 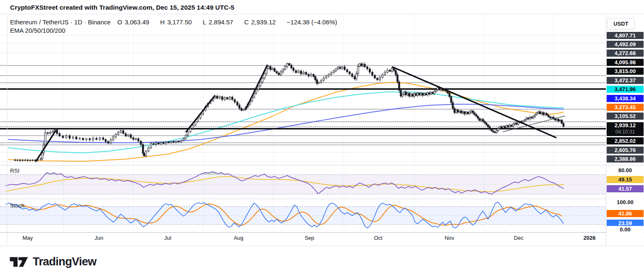 I want to click on time-axis-label: Aug, so click(x=239, y=238).